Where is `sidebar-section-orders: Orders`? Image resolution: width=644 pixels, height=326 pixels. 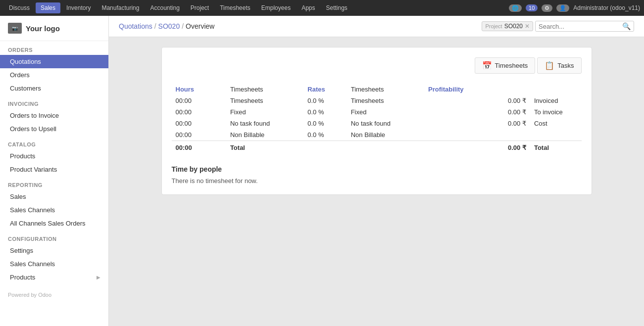 sidebar-section-orders: Orders is located at coordinates (54, 48).